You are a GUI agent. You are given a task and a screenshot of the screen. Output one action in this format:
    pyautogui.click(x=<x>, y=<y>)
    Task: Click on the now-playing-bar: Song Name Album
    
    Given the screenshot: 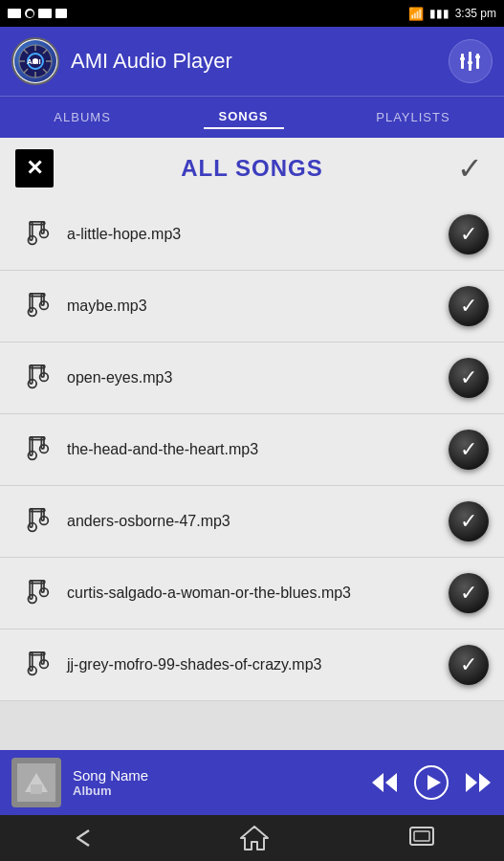 What is the action you would take?
    pyautogui.click(x=252, y=783)
    